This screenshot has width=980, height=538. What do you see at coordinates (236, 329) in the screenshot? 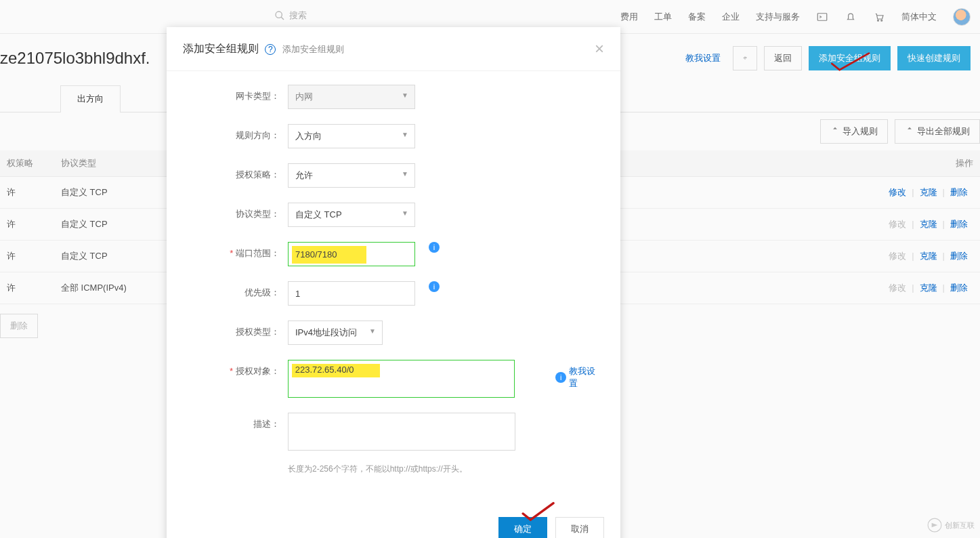
I see `label-auth-type: 授权类型：` at bounding box center [236, 329].